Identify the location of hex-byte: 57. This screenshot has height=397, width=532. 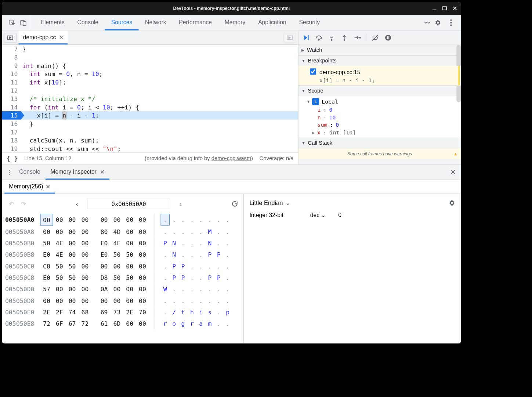
(47, 289).